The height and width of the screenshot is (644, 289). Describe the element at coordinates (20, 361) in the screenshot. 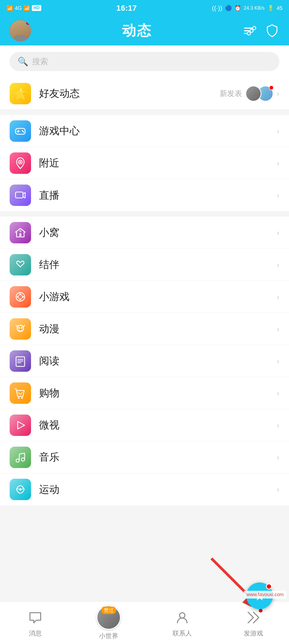

I see `read-icon` at that location.